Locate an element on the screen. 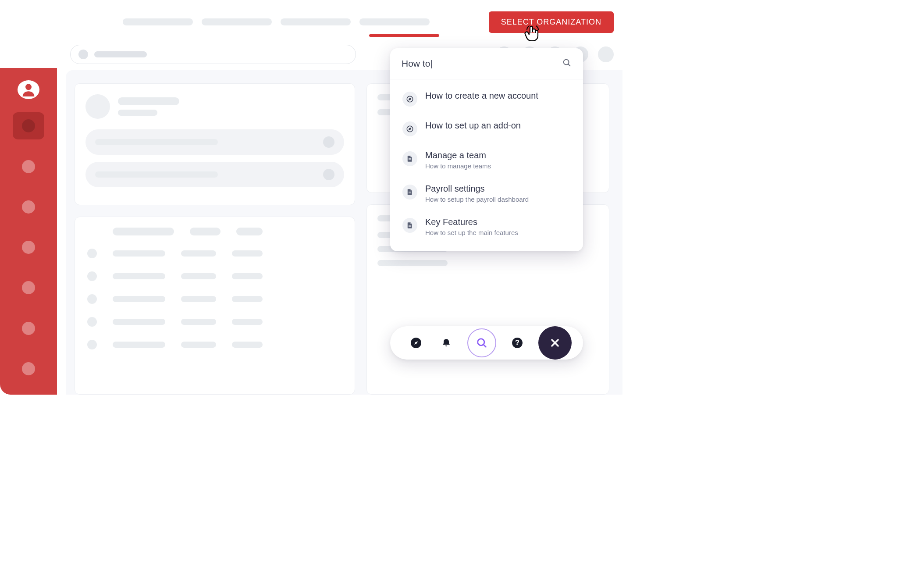 The image size is (907, 588). help-result-item: Manage a team How to manage teams is located at coordinates (487, 160).